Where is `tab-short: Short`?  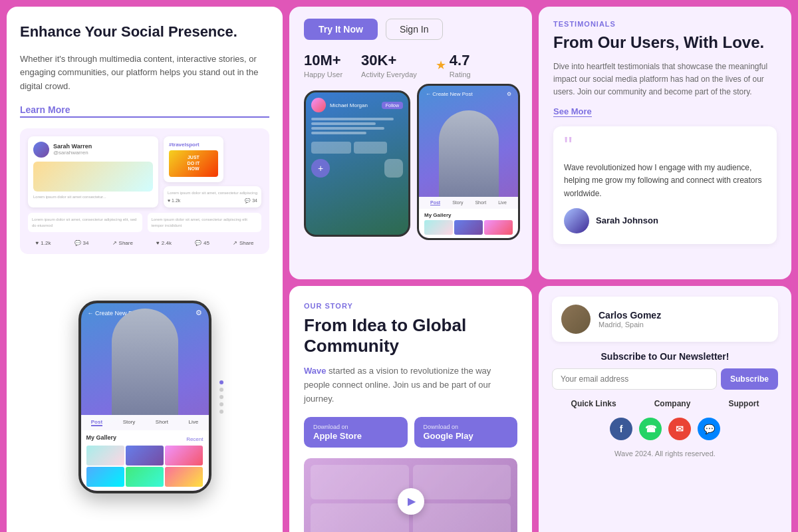
tab-short: Short is located at coordinates (162, 423).